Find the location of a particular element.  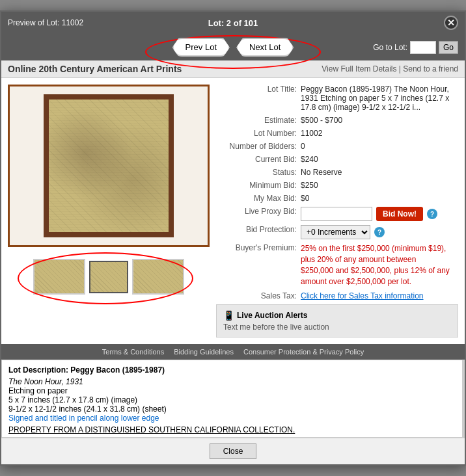

lot-number-row: Lot Number: 11002 is located at coordinates (337, 133).